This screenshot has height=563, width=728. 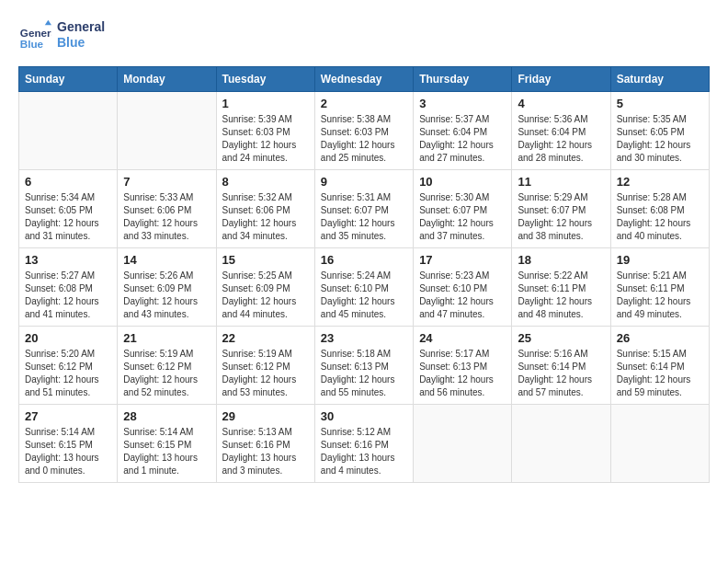 What do you see at coordinates (364, 452) in the screenshot?
I see `day-info: Sunrise: 5:12 AM Sunset: 6:16 PM Dayligh…` at bounding box center [364, 452].